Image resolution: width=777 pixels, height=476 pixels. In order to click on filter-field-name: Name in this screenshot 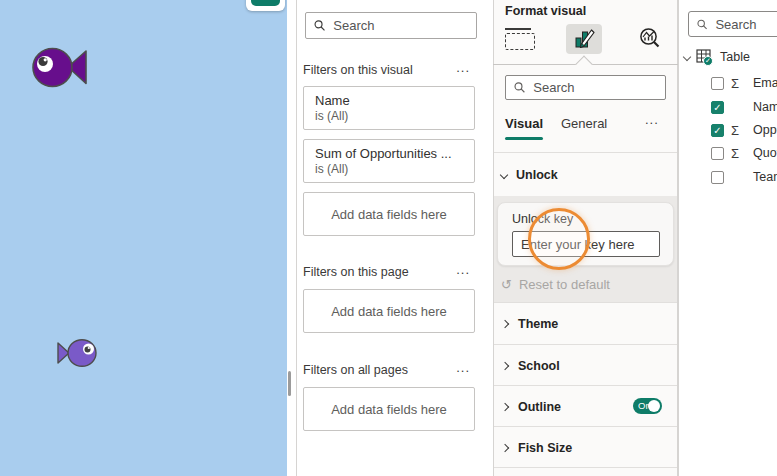, I will do `click(389, 100)`.